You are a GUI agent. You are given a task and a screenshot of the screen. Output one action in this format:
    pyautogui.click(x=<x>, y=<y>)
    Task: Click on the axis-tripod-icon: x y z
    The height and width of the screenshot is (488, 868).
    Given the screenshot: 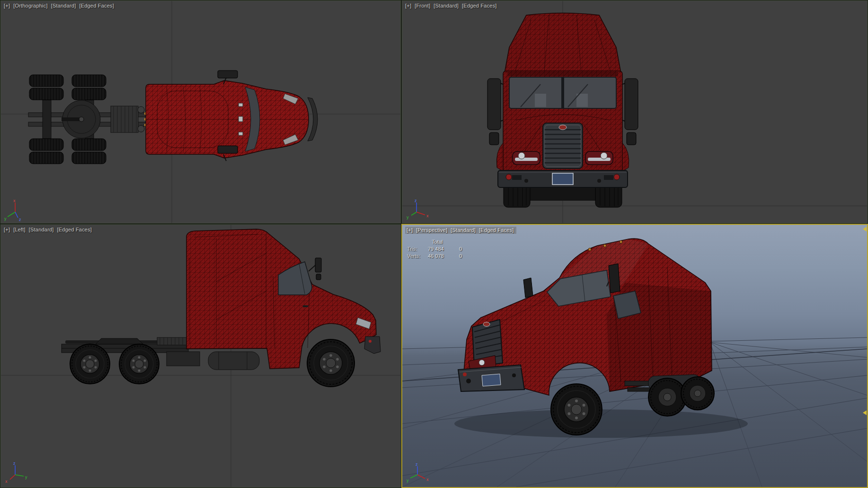 What is the action you would take?
    pyautogui.click(x=13, y=210)
    